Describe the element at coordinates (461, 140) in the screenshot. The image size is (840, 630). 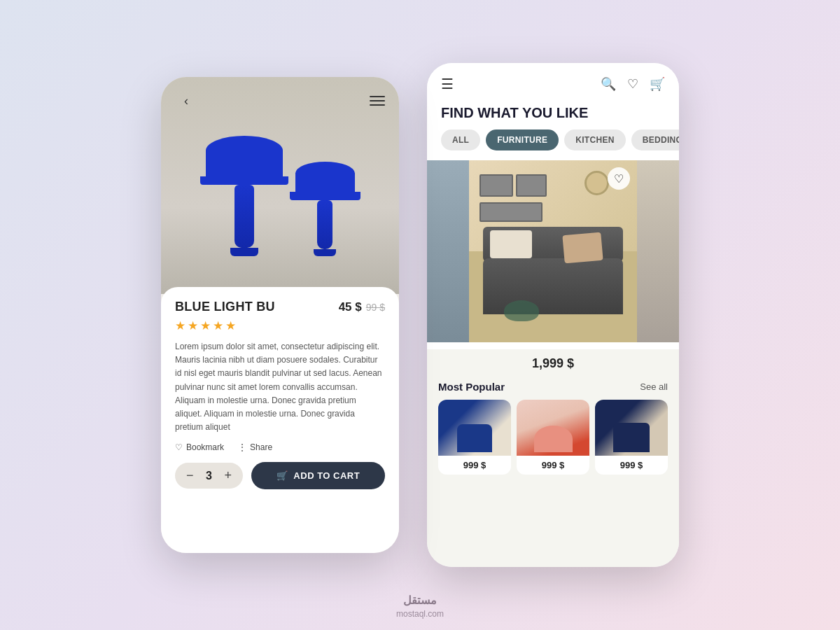
I see `filter-tab-all: ALL` at that location.